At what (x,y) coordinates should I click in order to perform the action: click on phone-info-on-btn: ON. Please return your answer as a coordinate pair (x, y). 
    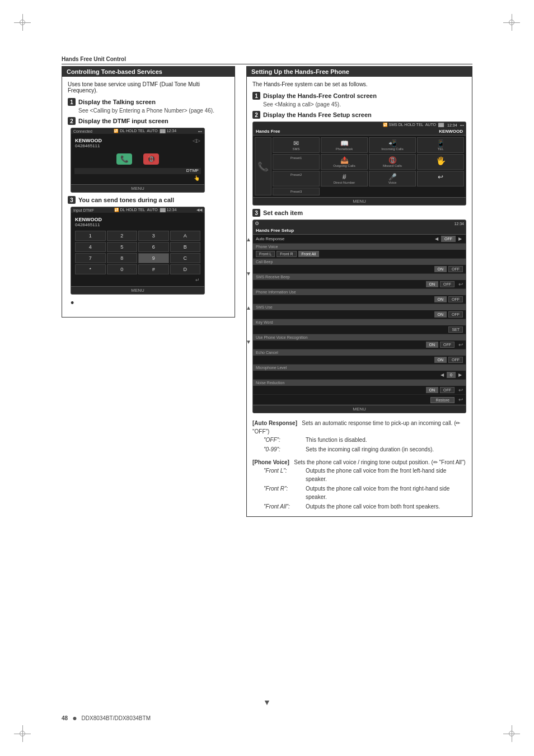
    Looking at the image, I should click on (441, 299).